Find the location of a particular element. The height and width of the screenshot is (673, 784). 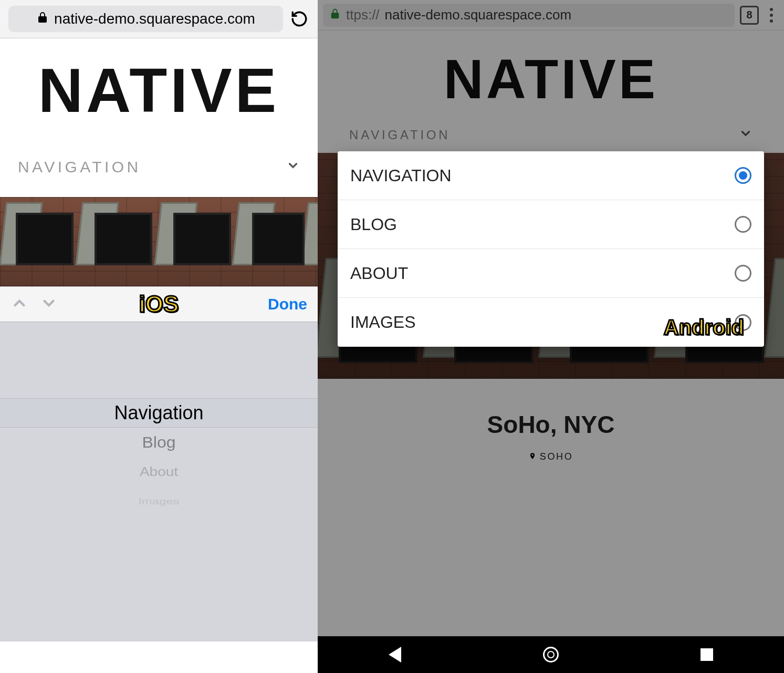

ios-url-text: native-demo.squarespace.com is located at coordinates (154, 19).